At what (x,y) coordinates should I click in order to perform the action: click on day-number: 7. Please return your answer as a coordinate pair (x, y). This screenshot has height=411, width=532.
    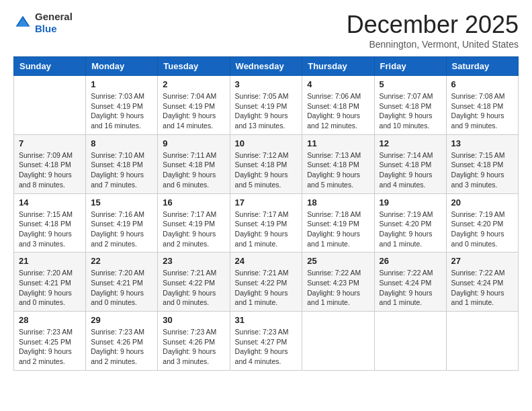
    Looking at the image, I should click on (50, 144).